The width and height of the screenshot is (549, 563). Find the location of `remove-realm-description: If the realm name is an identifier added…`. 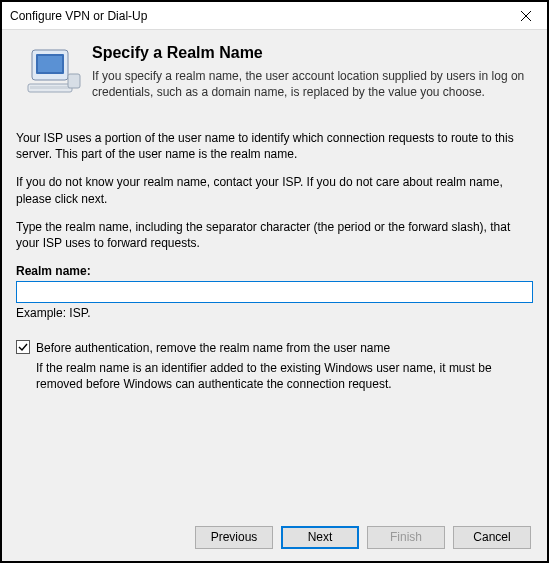

remove-realm-description: If the realm name is an identifier added… is located at coordinates (284, 376).